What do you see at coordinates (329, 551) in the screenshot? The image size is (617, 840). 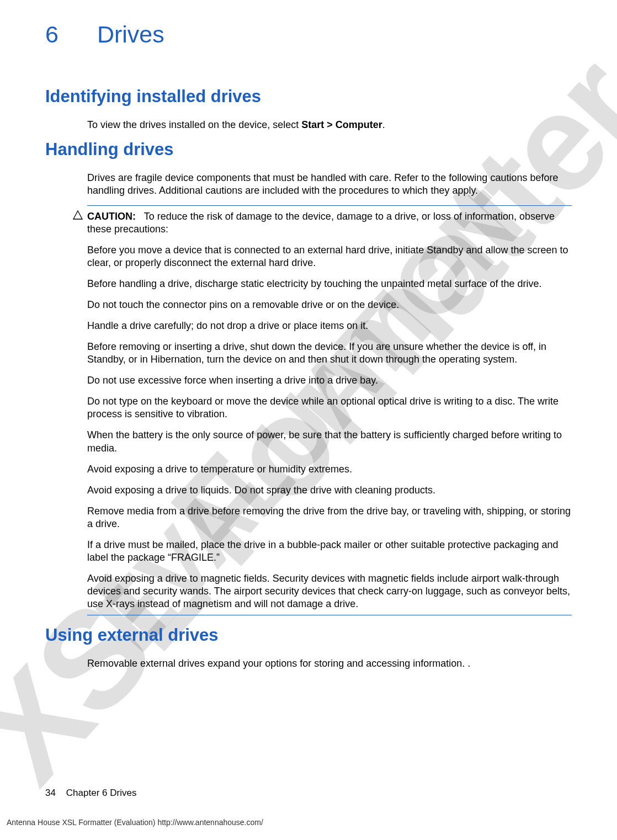 I see `caution-paragraph: If a drive must be mailed, place the dri…` at bounding box center [329, 551].